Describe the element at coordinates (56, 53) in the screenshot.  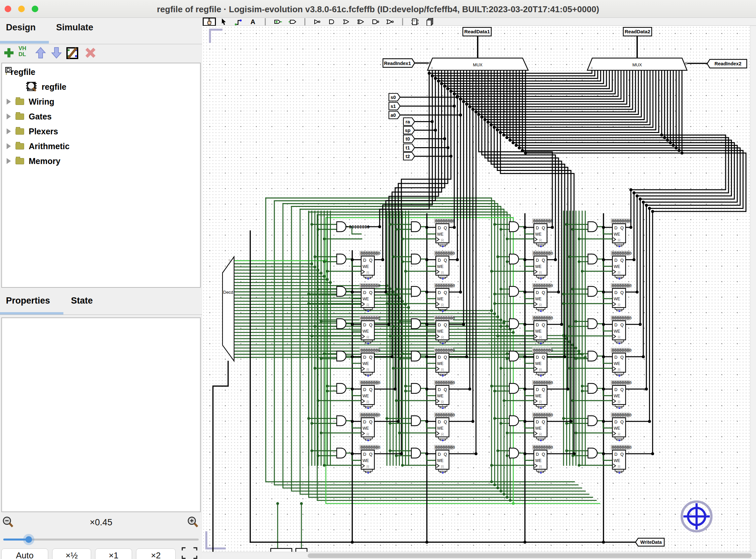
I see `move-down-icon` at that location.